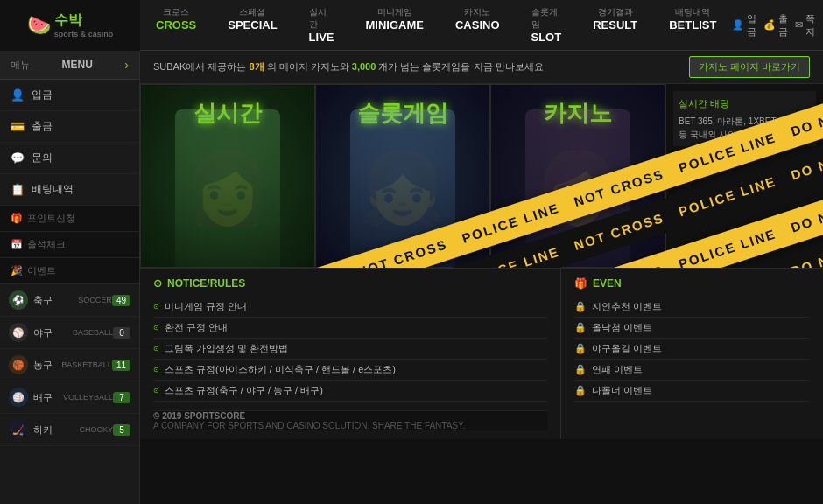 Image resolution: width=823 pixels, height=504 pixels. What do you see at coordinates (70, 332) in the screenshot?
I see `sport-item-baseball: ⚾ 야구 BASEBALL 0` at bounding box center [70, 332].